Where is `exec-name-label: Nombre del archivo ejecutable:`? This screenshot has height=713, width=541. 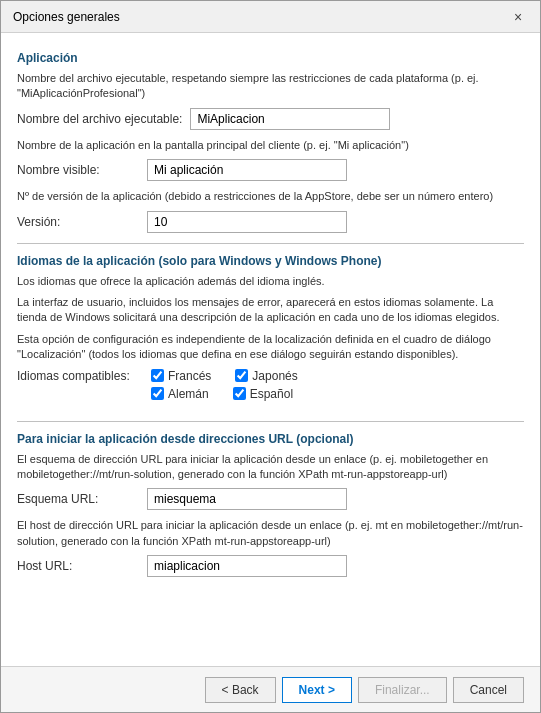
exec-name-label: Nombre del archivo ejecutable: is located at coordinates (104, 119).